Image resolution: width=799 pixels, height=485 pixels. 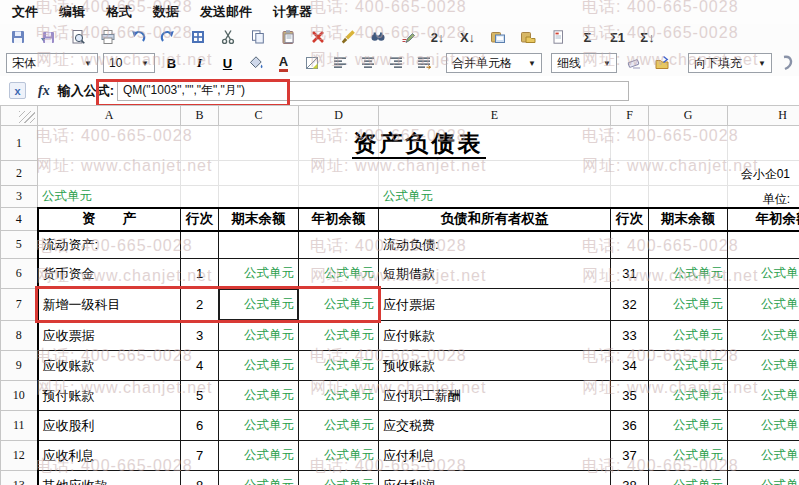 I want to click on cell-c4: 期末余额, so click(x=259, y=220).